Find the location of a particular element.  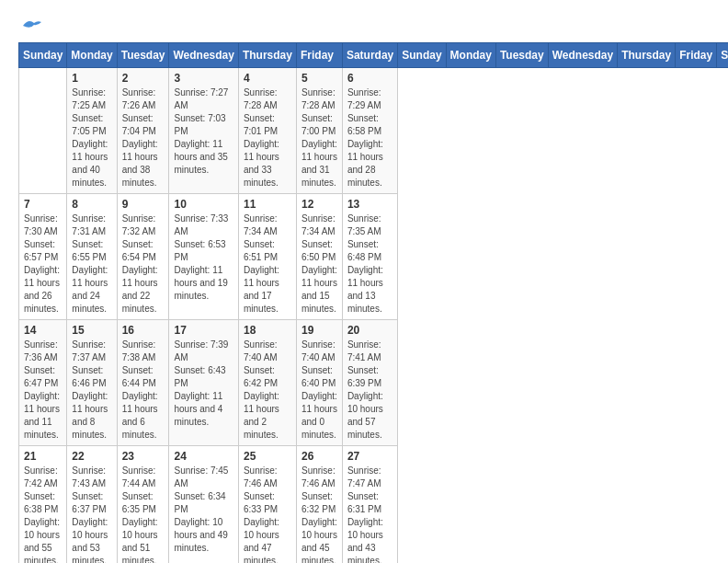

day-number: 17 is located at coordinates (203, 330).